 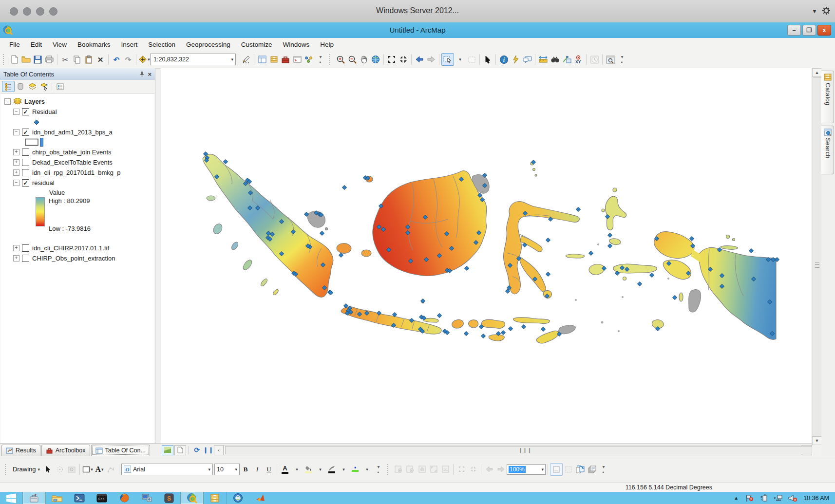 What do you see at coordinates (77, 112) in the screenshot?
I see `layer-row: −✓Residual` at bounding box center [77, 112].